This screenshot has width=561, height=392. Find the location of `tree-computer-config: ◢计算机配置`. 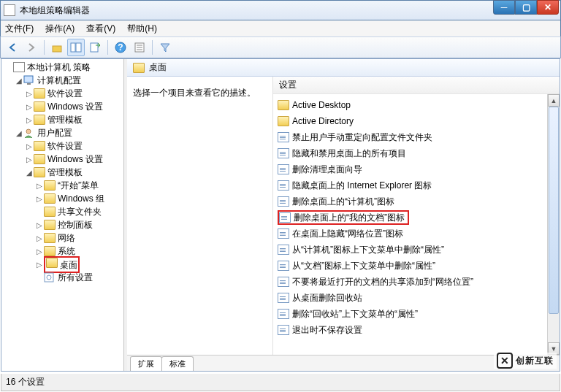

tree-computer-config: ◢计算机配置 is located at coordinates (63, 80).